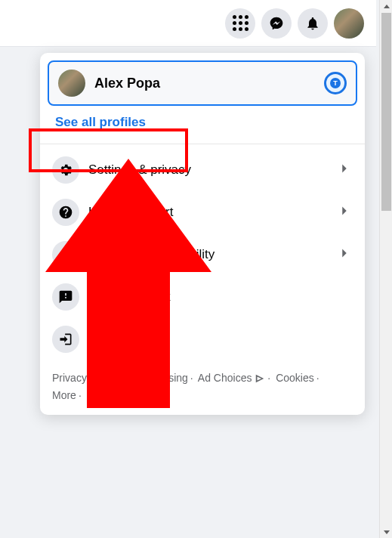  What do you see at coordinates (225, 378) in the screenshot?
I see `footer-link-adchoices: Ad Choices` at bounding box center [225, 378].